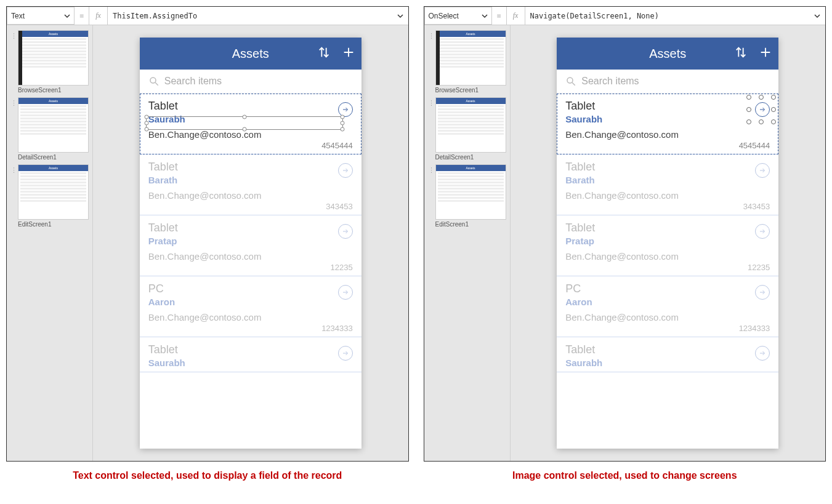 The image size is (832, 504). What do you see at coordinates (676, 16) in the screenshot?
I see `formula-input: Navigate(DetailScreen1, None)` at bounding box center [676, 16].